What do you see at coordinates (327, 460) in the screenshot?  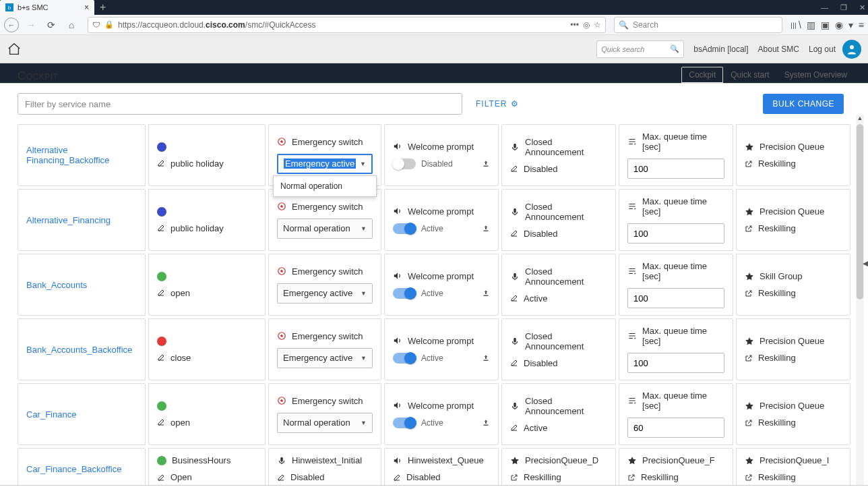 I see `cell-label-top: Hinweistext_Initial` at bounding box center [327, 460].